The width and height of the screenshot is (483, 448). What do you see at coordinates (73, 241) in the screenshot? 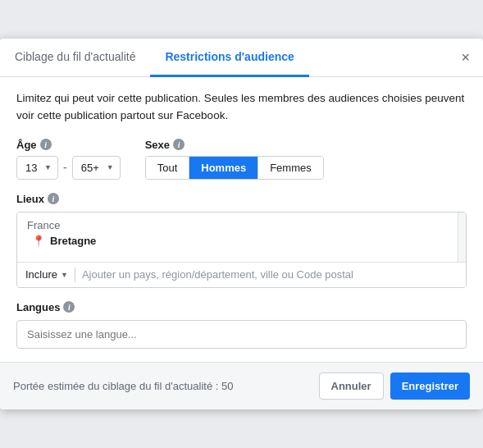
I see `location-item-name: Bretagne` at bounding box center [73, 241].